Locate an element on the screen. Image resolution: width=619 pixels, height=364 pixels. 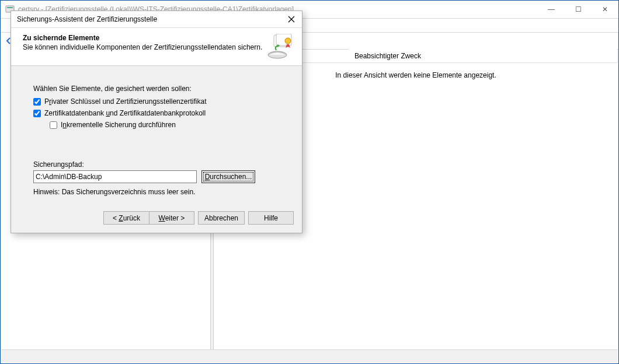
dialog-heading: Zu sichernde Elemente is located at coordinates (144, 38).